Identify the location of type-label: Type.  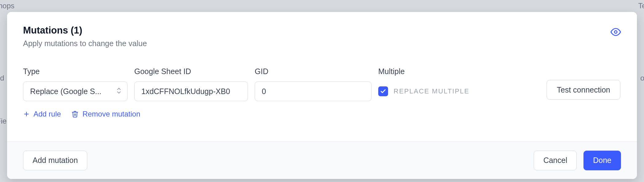
(75, 71).